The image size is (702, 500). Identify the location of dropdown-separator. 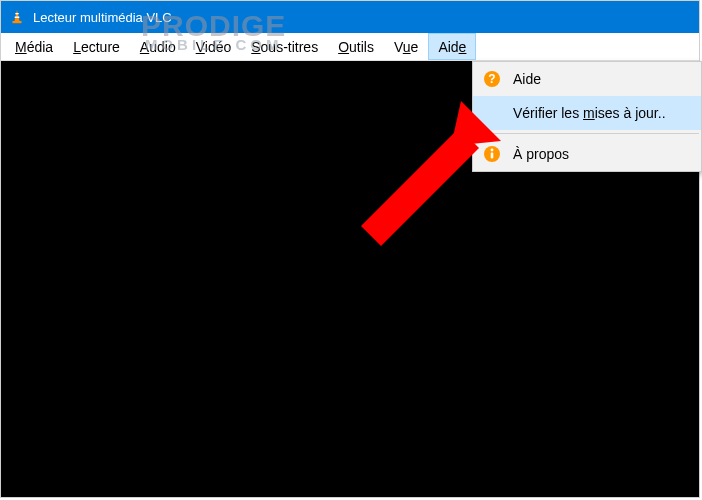
(587, 134).